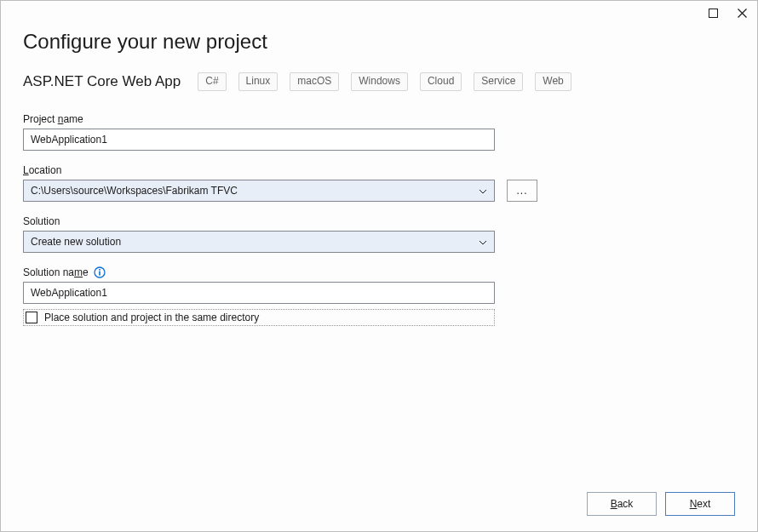 This screenshot has height=532, width=758. I want to click on project-name-label: Project name, so click(379, 119).